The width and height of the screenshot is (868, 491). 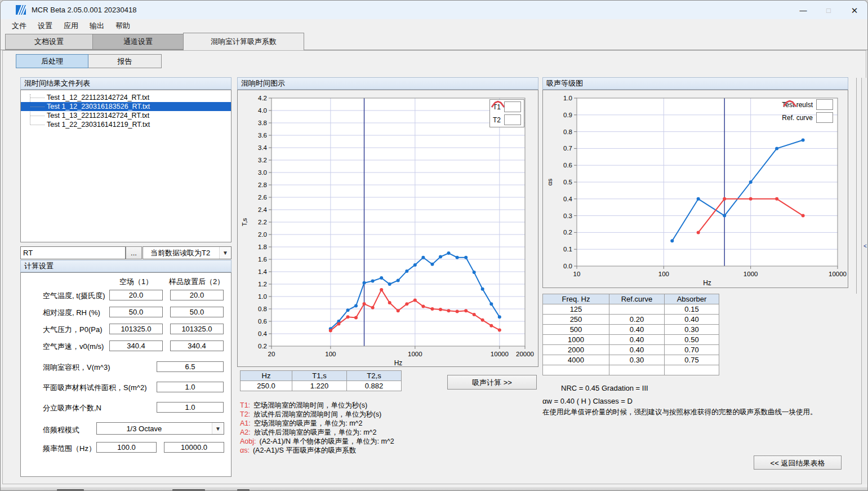 I want to click on file-item: Test 1_12_221123142724_RT.txt, so click(x=126, y=98).